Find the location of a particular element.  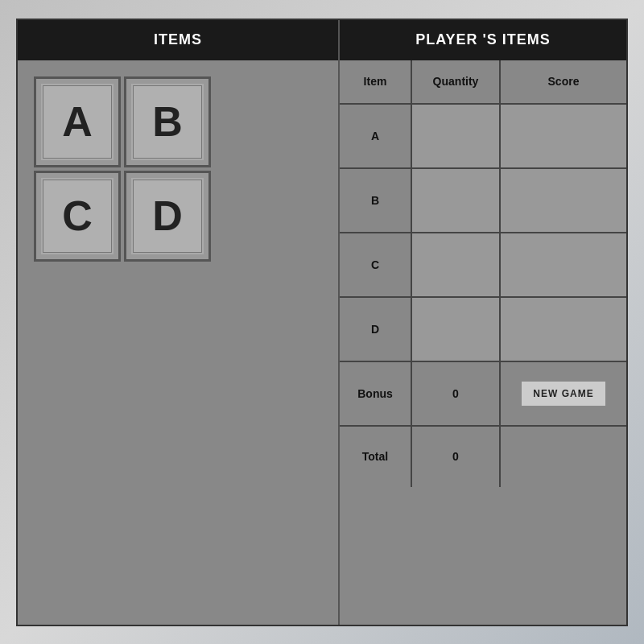

row-d-score is located at coordinates (564, 329).